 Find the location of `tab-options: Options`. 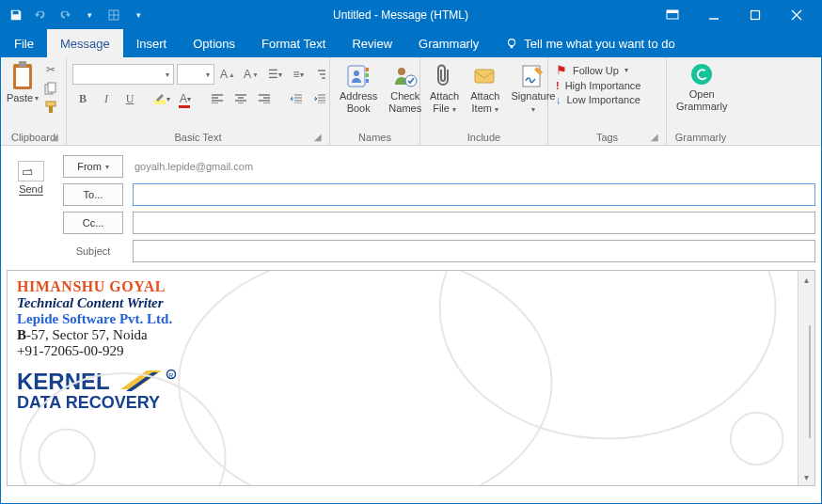

tab-options: Options is located at coordinates (214, 43).